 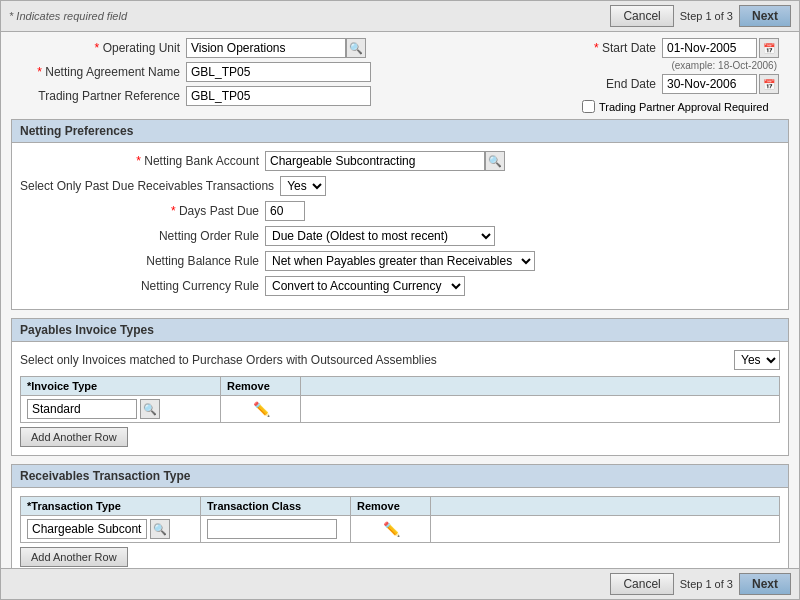 What do you see at coordinates (622, 48) in the screenshot?
I see `start-date-label: * Start Date` at bounding box center [622, 48].